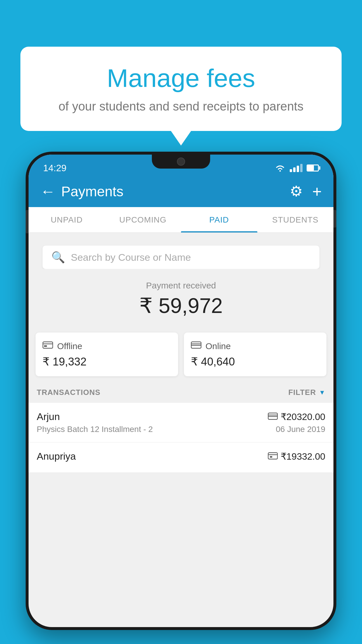  Describe the element at coordinates (313, 168) in the screenshot. I see `battery-icon` at that location.